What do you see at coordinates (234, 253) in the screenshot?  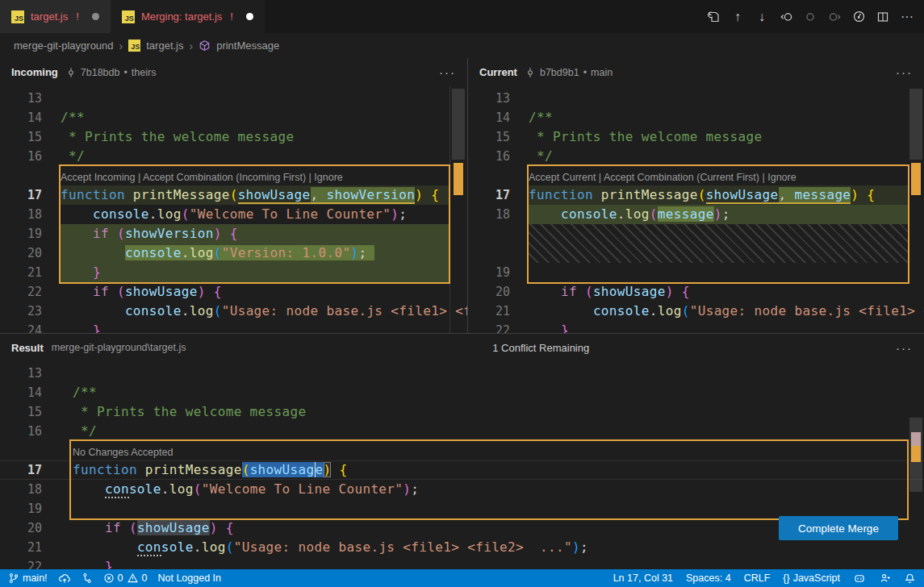 I see `code-line: 20 console.log("Version: 1.0.0");` at bounding box center [234, 253].